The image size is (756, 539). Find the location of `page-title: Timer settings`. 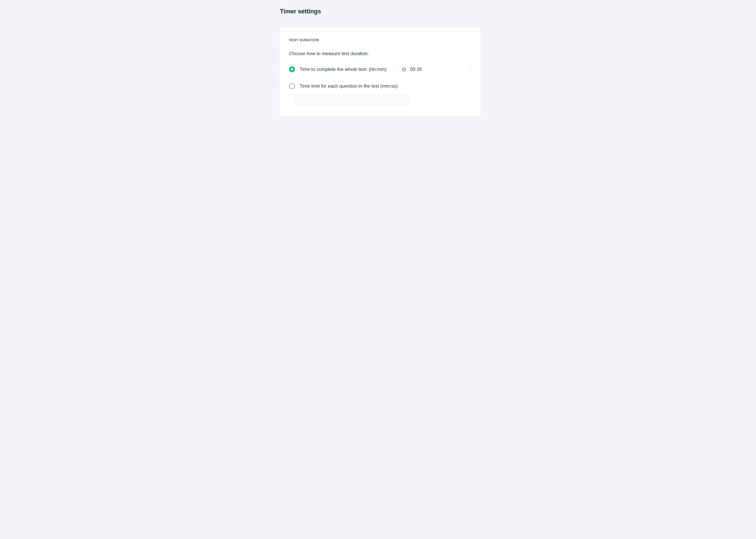

page-title: Timer settings is located at coordinates (392, 11).